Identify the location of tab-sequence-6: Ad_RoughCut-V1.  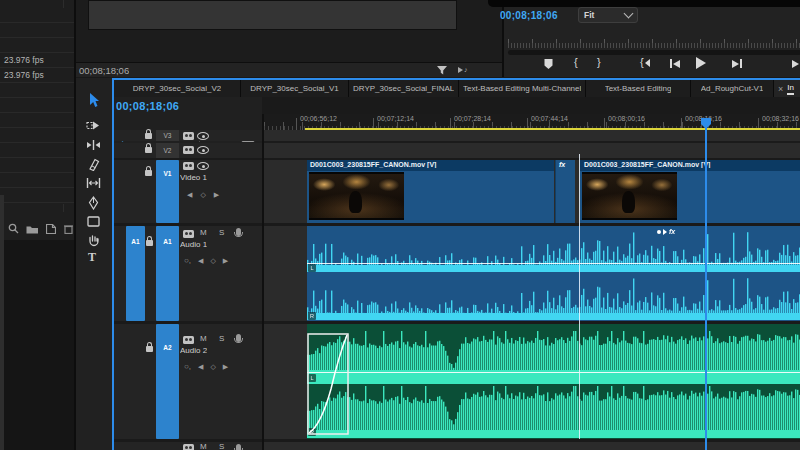
(732, 88).